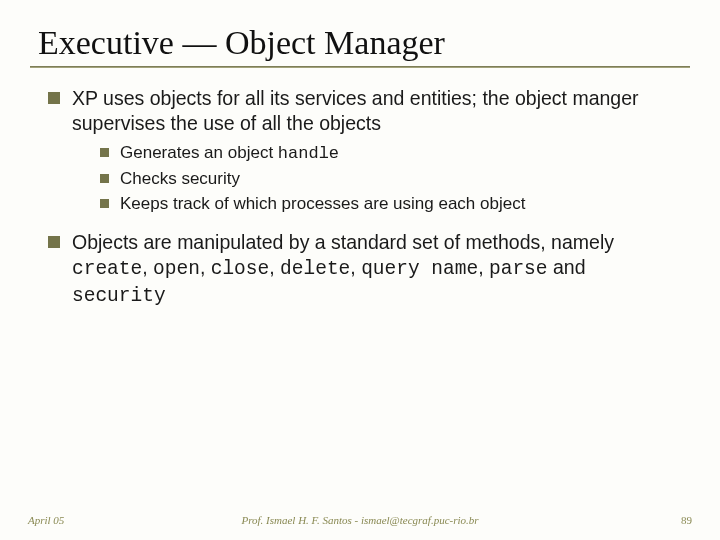 The height and width of the screenshot is (540, 720). What do you see at coordinates (119, 296) in the screenshot?
I see `code-security: security` at bounding box center [119, 296].